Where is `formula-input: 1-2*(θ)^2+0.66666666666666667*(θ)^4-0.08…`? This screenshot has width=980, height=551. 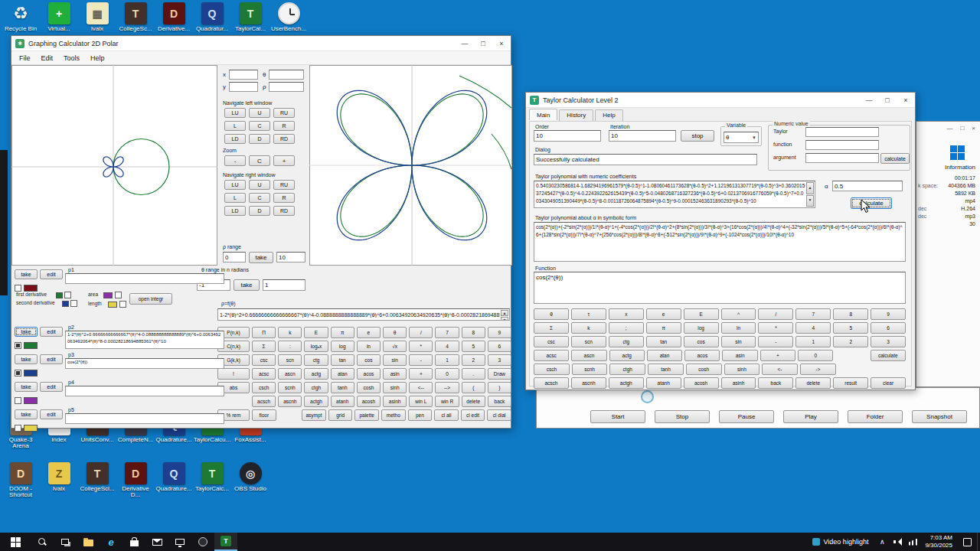 formula-input: 1-2*(θ)^2+0.66666666666666667*(θ)^4-0.08… is located at coordinates (364, 315).